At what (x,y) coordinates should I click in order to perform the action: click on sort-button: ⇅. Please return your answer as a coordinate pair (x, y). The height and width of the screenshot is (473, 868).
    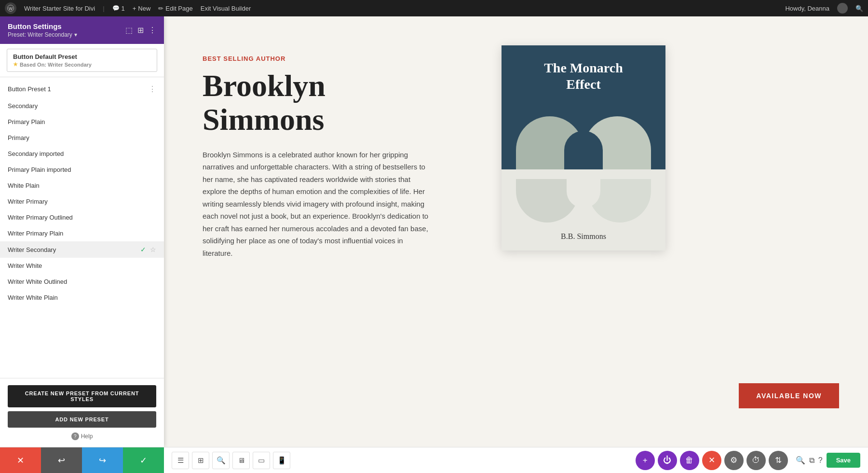
    Looking at the image, I should click on (778, 460).